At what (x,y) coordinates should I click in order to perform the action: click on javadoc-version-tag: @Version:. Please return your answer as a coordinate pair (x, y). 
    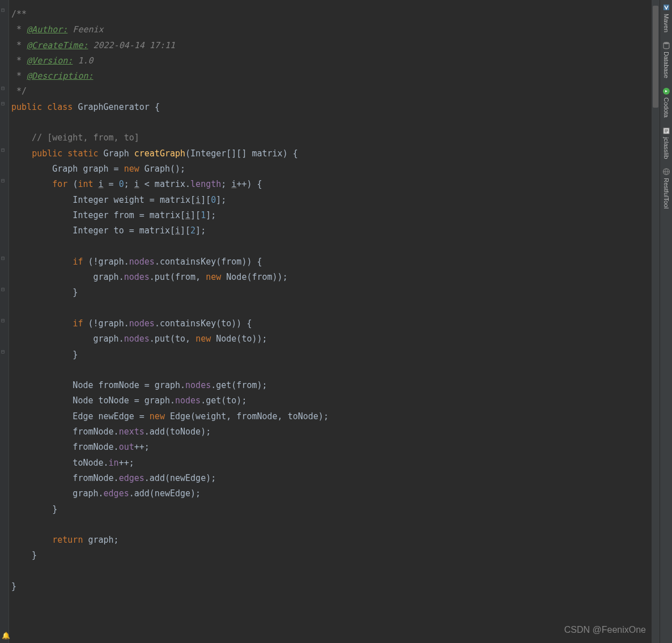
    Looking at the image, I should click on (50, 61).